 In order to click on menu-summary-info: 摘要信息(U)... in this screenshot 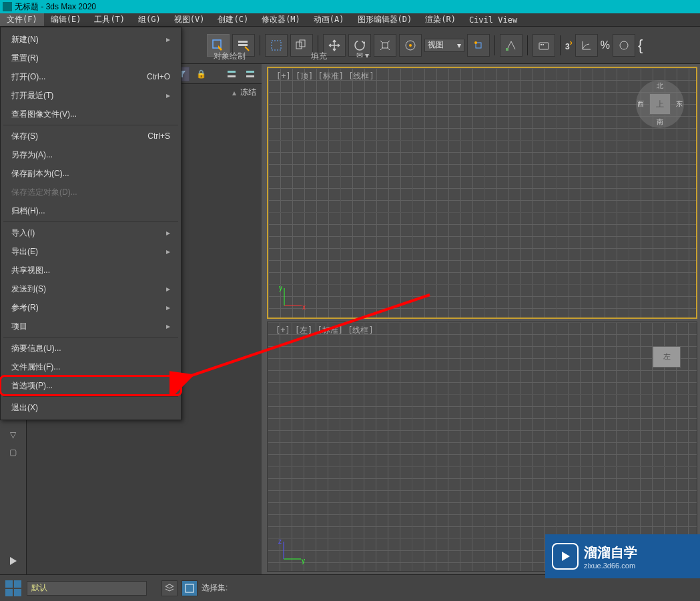, I will do `click(91, 348)`.